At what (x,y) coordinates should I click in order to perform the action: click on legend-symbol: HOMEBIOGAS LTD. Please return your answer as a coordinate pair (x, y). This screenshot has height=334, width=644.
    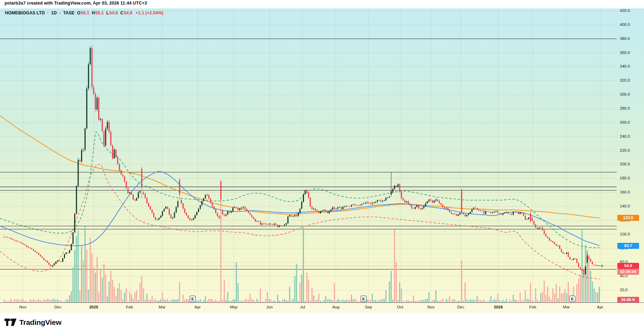
    Looking at the image, I should click on (25, 13).